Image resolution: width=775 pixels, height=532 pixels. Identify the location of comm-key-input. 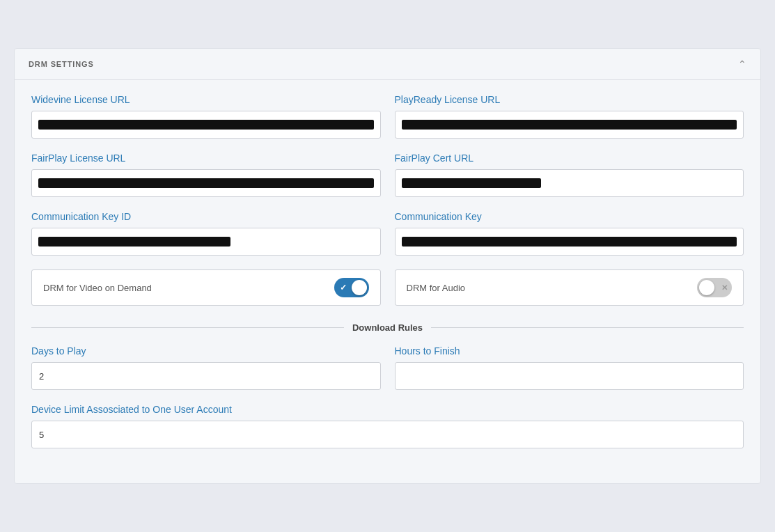
(570, 242).